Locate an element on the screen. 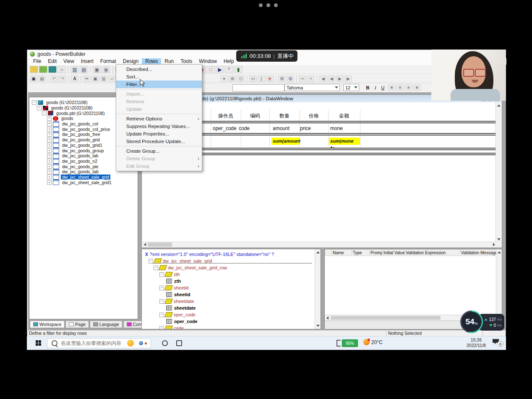 This screenshot has width=532, height=399. tree-item-dw-jxc-sheet-sale-grid: +dw_jxc_sheet_sale_grid is located at coordinates (83, 177).